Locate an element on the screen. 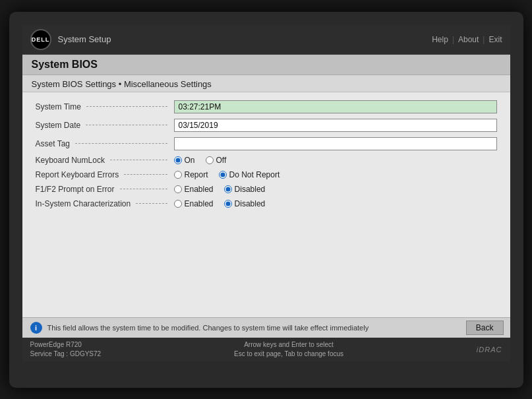 The height and width of the screenshot is (399, 532). dell-logo-text: DELL is located at coordinates (41, 40).